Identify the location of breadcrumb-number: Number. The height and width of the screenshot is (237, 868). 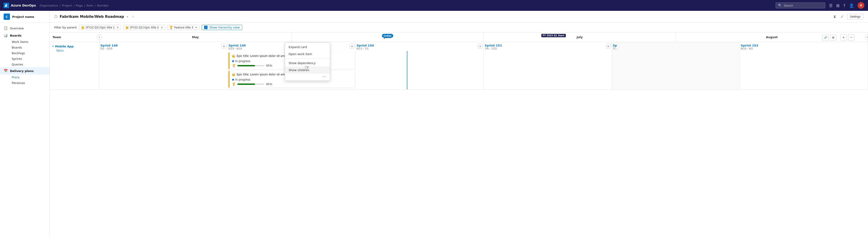
(103, 5).